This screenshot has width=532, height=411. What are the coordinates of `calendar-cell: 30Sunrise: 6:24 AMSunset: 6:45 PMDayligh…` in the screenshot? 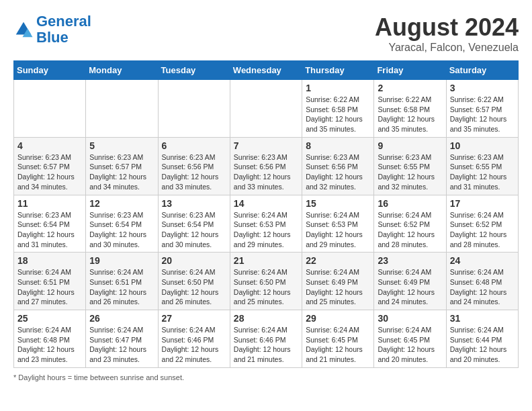 It's located at (410, 339).